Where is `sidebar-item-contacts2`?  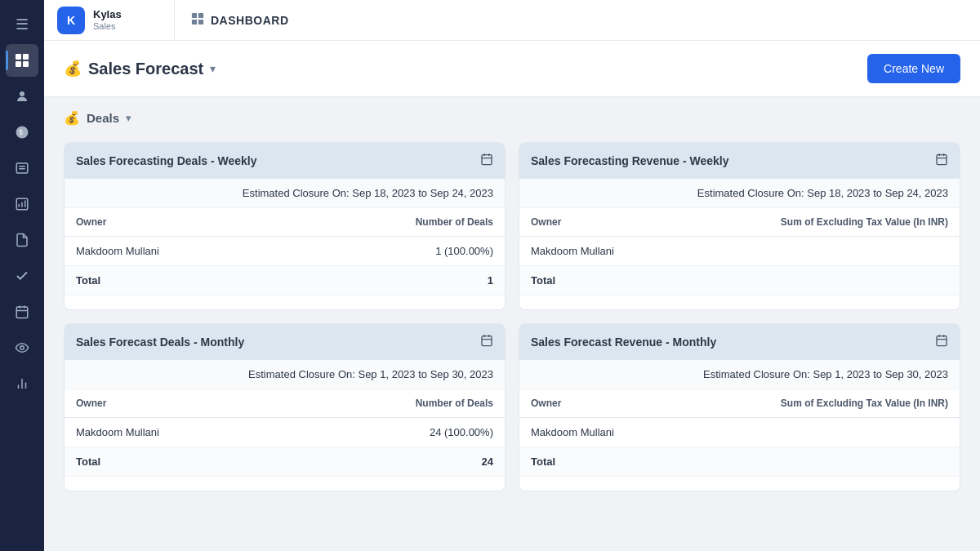
sidebar-item-contacts2 is located at coordinates (22, 168).